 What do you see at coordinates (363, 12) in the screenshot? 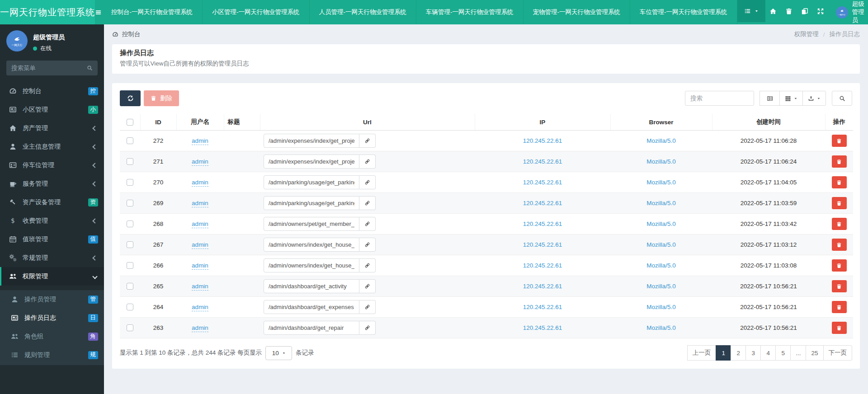
I see `window-tab: 人员管理-一网天行物业管理系统` at bounding box center [363, 12].